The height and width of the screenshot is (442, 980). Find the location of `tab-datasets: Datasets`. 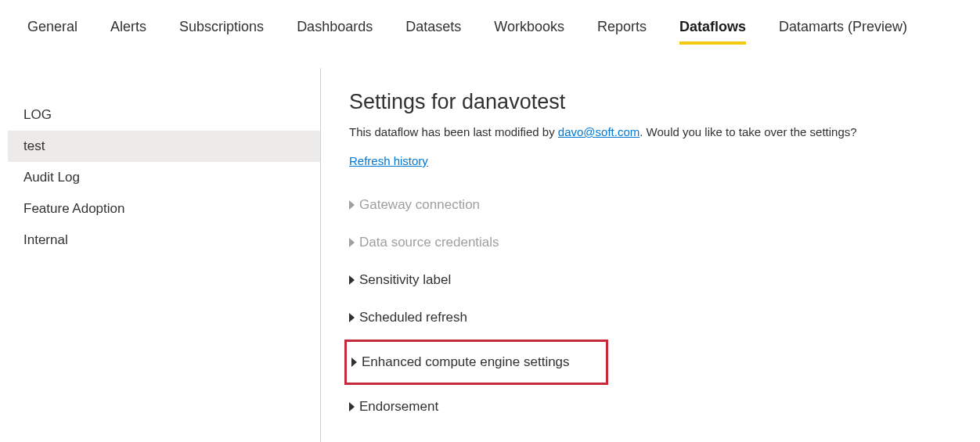

tab-datasets: Datasets is located at coordinates (443, 27).